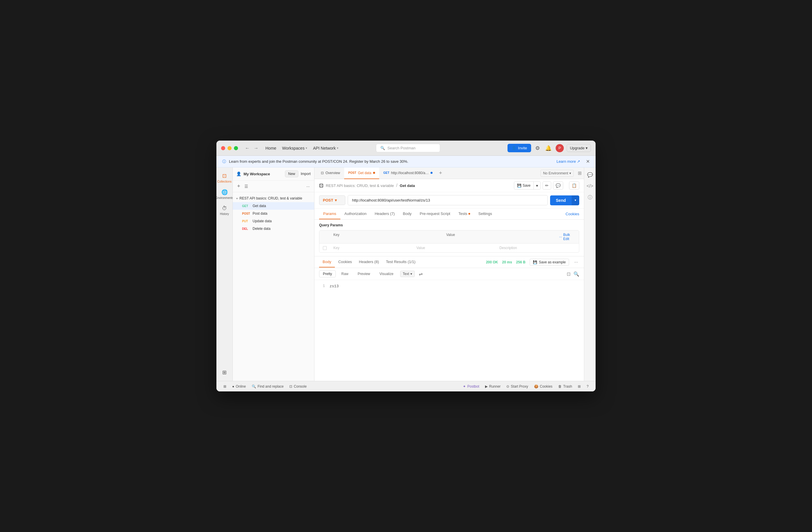 This screenshot has width=812, height=532. Describe the element at coordinates (519, 148) in the screenshot. I see `invite-button: 👤 Invite` at that location.